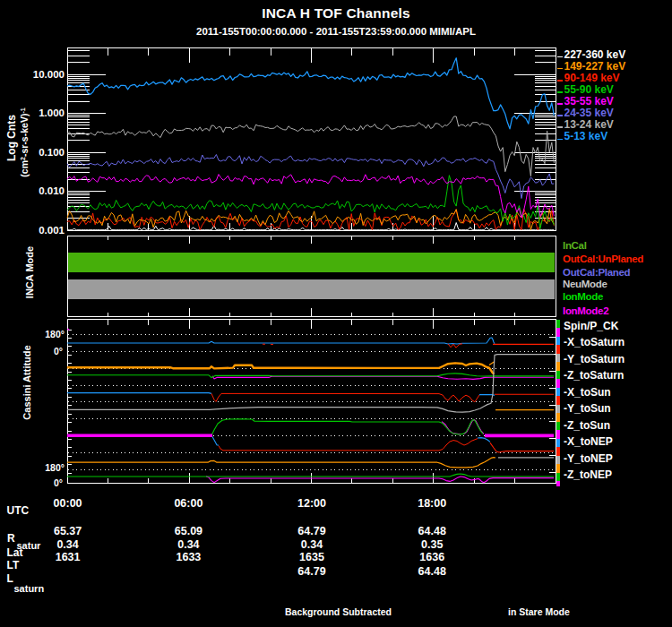  Describe the element at coordinates (52, 230) in the screenshot. I see `svg-text: 0.001` at that location.